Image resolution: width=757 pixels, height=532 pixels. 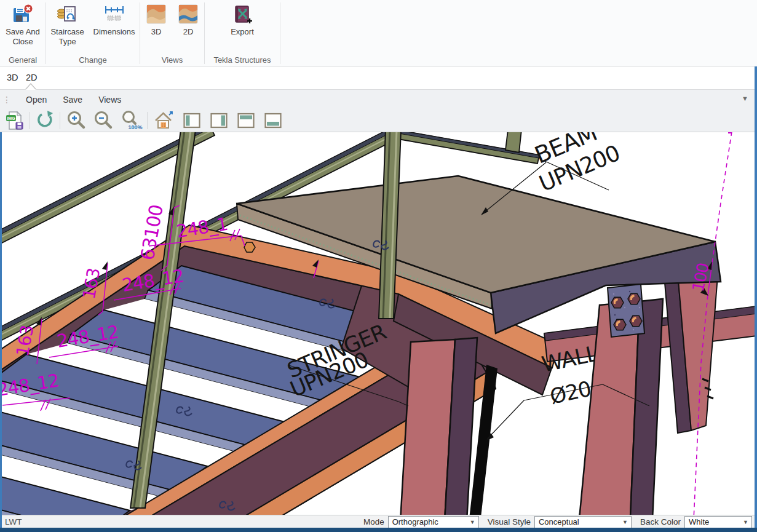 What do you see at coordinates (660, 522) in the screenshot?
I see `back-color-label: Back Color` at bounding box center [660, 522].